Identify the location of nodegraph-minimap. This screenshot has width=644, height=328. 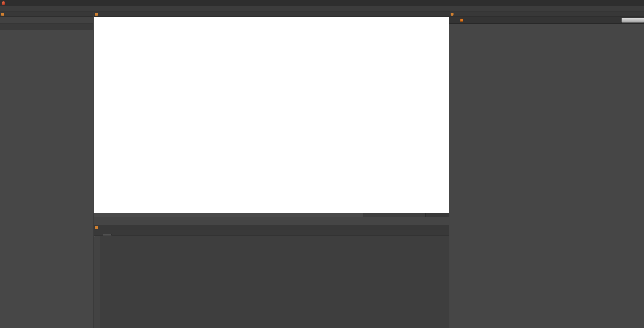
(94, 236).